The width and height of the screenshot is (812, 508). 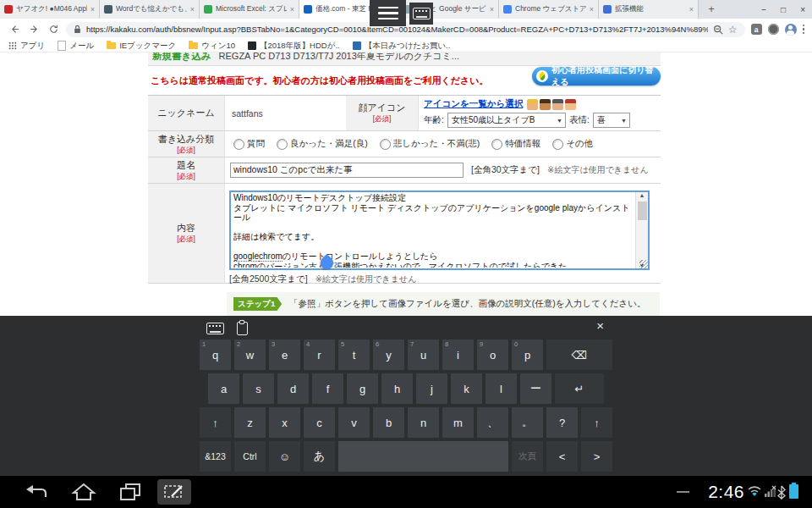 What do you see at coordinates (320, 456) in the screenshot?
I see `key-あ: あ` at bounding box center [320, 456].